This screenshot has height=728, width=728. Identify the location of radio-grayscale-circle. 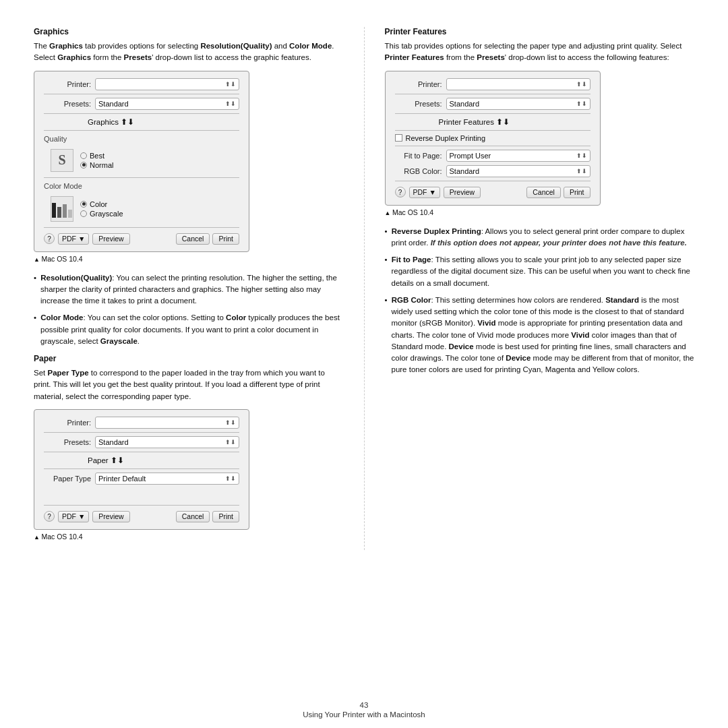
(84, 214).